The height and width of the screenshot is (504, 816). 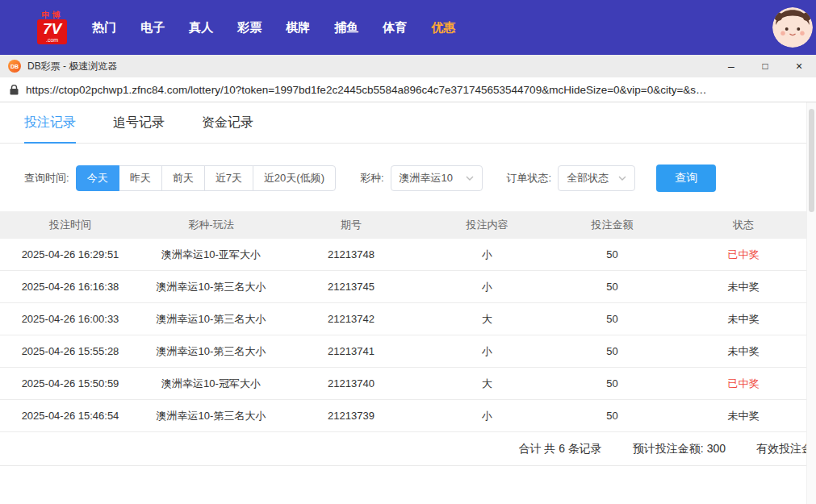 What do you see at coordinates (104, 27) in the screenshot?
I see `nav-item-hot: 热门` at bounding box center [104, 27].